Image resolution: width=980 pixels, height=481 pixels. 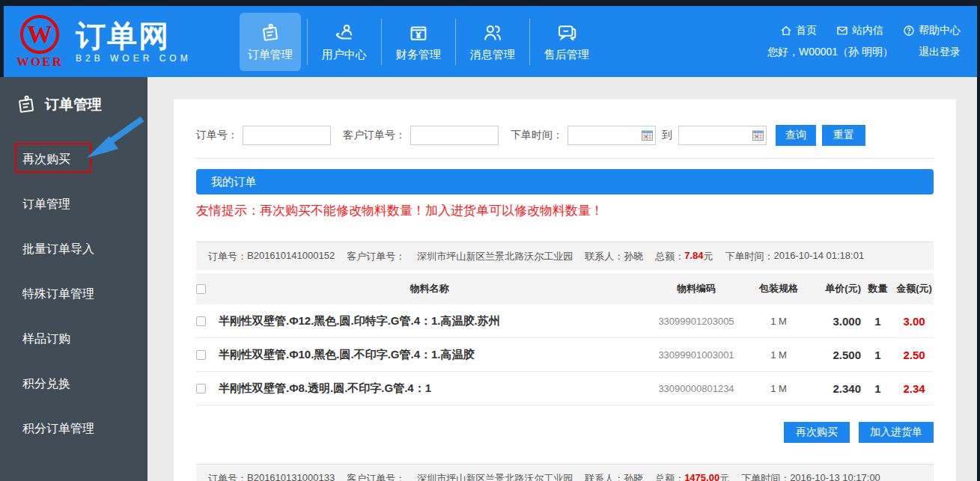 I want to click on my-orders-title: 我的订单, so click(x=234, y=183).